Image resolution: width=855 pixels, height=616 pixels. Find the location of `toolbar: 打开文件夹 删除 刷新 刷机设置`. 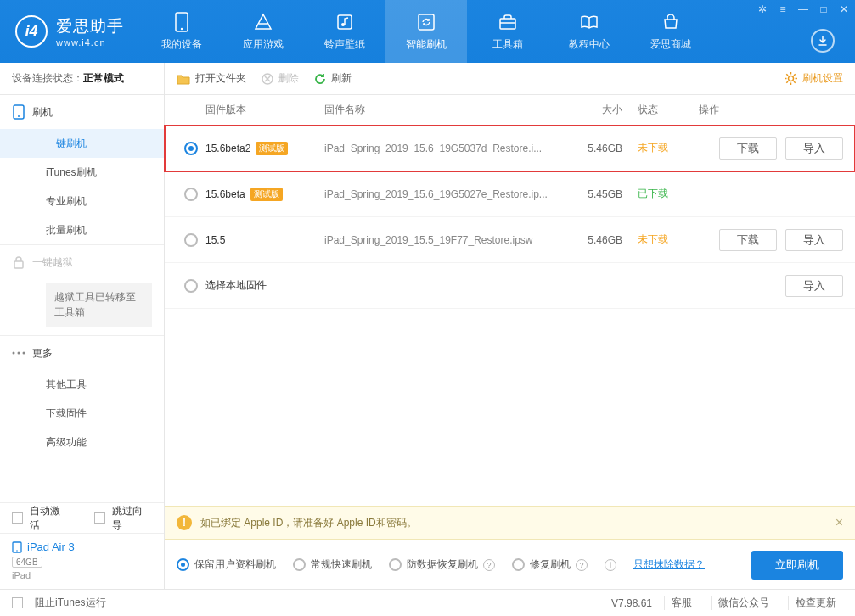

toolbar: 打开文件夹 删除 刷新 刷机设置 is located at coordinates (509, 79).